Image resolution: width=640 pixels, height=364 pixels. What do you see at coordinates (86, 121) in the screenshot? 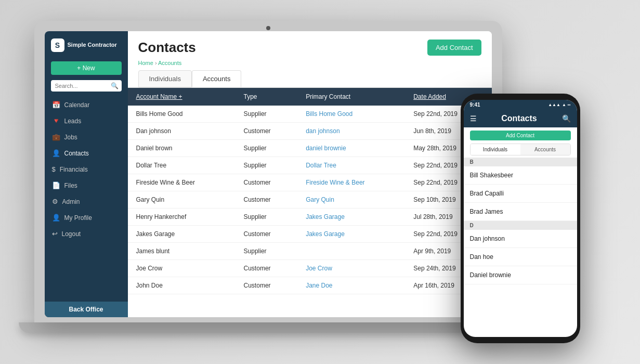
I see `sidebar-item-leads: 🔻 Leads` at bounding box center [86, 121].